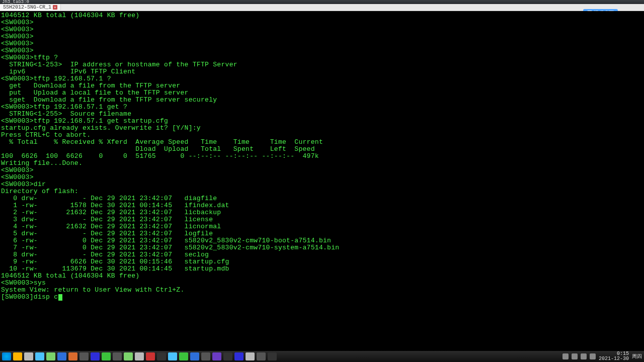  What do you see at coordinates (322, 290) in the screenshot?
I see `terminal-line: System View: return to User View with Ct…` at bounding box center [322, 290].